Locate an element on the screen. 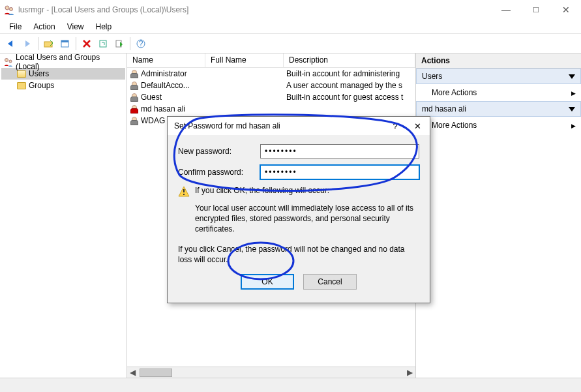  warning-icon is located at coordinates (184, 192).